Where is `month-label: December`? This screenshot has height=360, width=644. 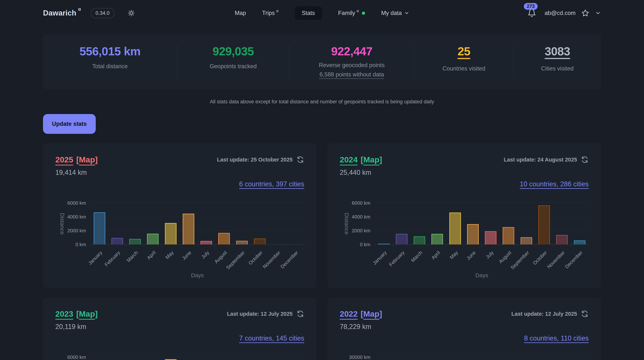 month-label: December is located at coordinates (574, 260).